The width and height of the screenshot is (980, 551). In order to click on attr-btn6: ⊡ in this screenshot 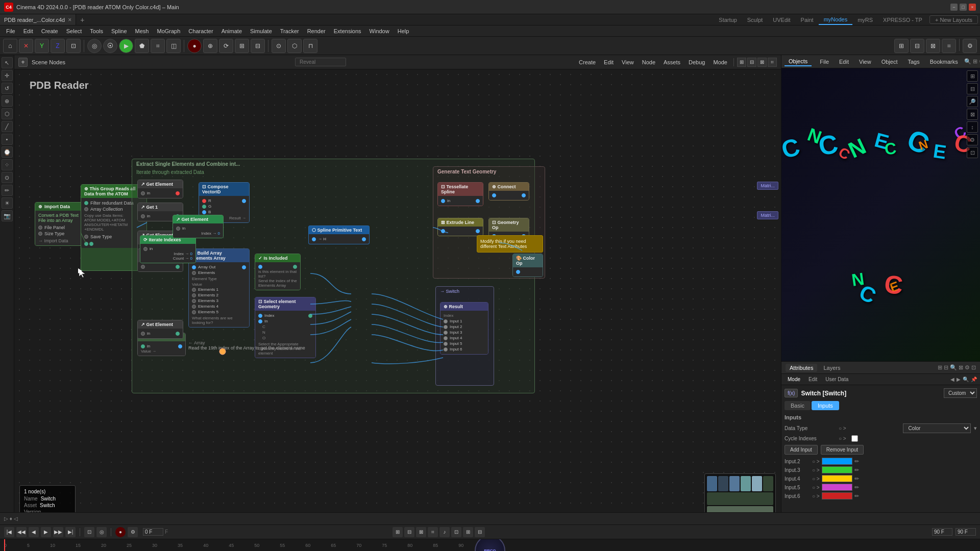, I will do `click(974, 367)`.